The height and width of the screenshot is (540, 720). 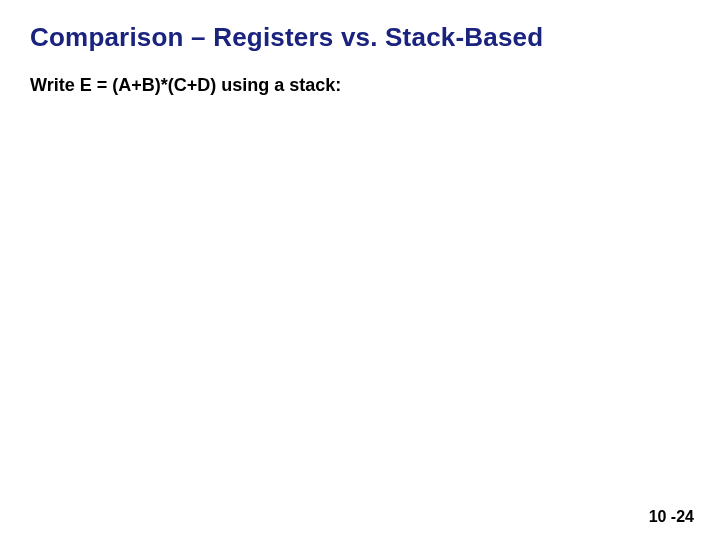 I want to click on slide-title: Comparison – Registers vs. Stack-Based, so click(x=360, y=26).